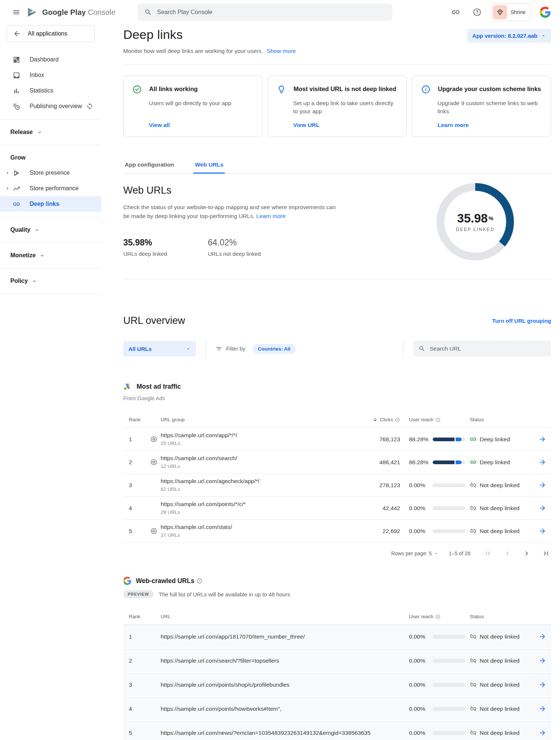 The image size is (560, 740). Describe the element at coordinates (51, 204) in the screenshot. I see `sidebar-item-deep-links: Deep links` at that location.